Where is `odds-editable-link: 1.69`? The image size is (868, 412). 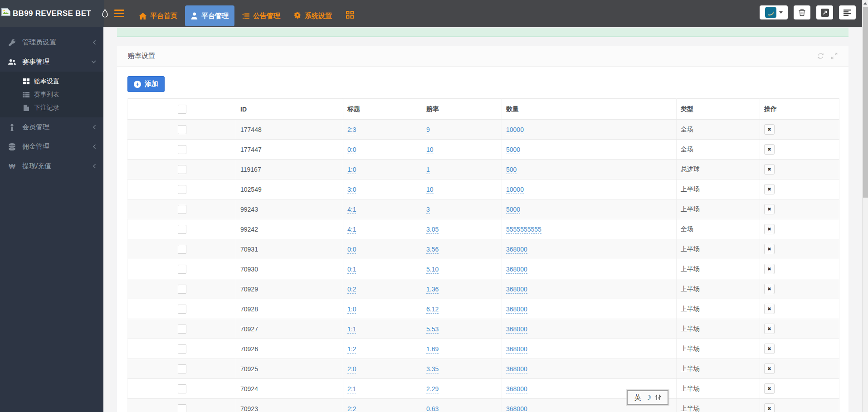 odds-editable-link: 1.69 is located at coordinates (433, 349).